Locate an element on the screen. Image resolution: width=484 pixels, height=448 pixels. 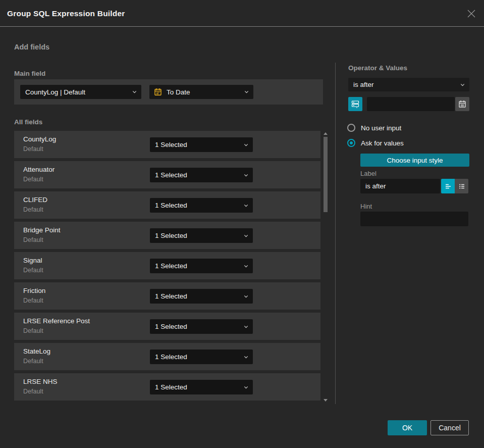
label-field-label: Label is located at coordinates (368, 174).